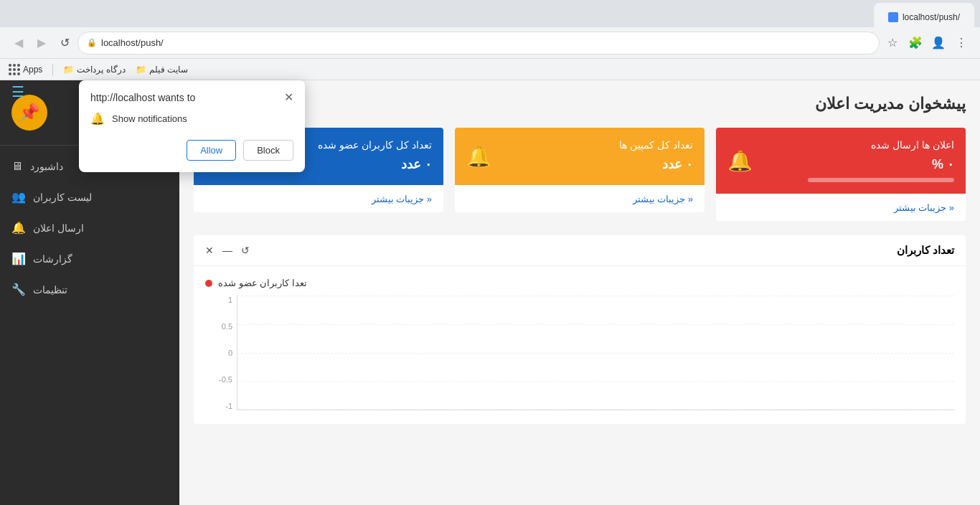  What do you see at coordinates (479, 156) in the screenshot?
I see `bell-icon-yellow: 🔔` at bounding box center [479, 156].